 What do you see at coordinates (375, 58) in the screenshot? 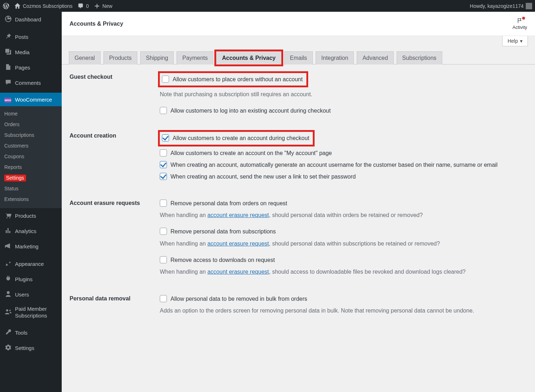
I see `tab-advanced: Advanced` at bounding box center [375, 58].